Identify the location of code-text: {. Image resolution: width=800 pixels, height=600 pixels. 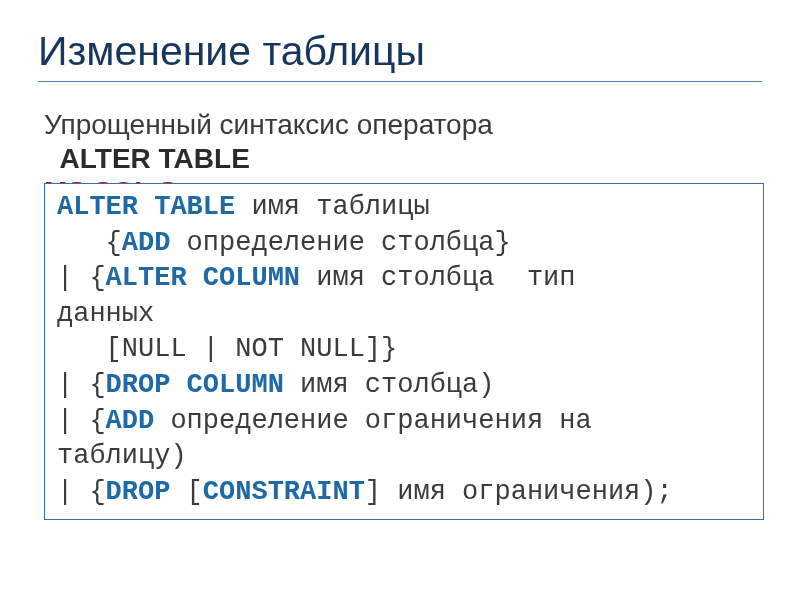
(90, 243).